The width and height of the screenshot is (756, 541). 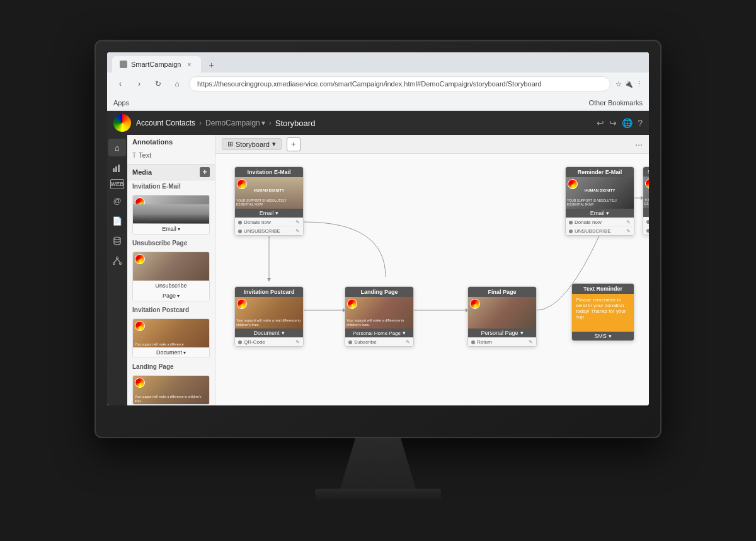 I want to click on unsub-card: Unsubscribe Page ▾, so click(x=171, y=276).